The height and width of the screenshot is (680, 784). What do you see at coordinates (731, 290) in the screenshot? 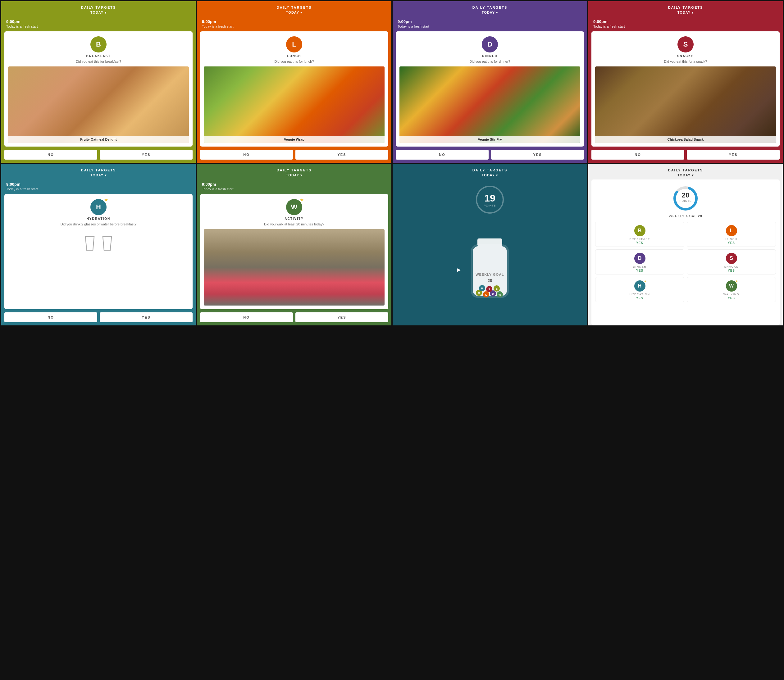
I see `summary-item-walking: W ★ WALKING YES` at bounding box center [731, 290].